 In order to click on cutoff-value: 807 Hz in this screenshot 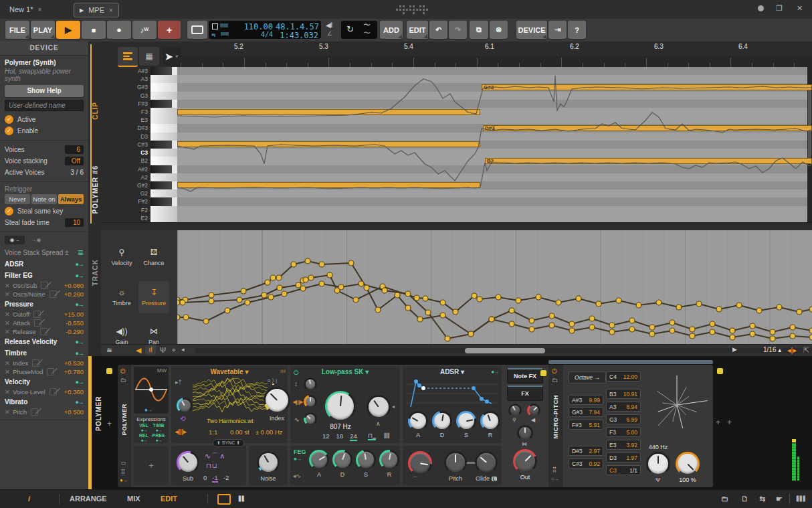, I will do `click(340, 427)`.